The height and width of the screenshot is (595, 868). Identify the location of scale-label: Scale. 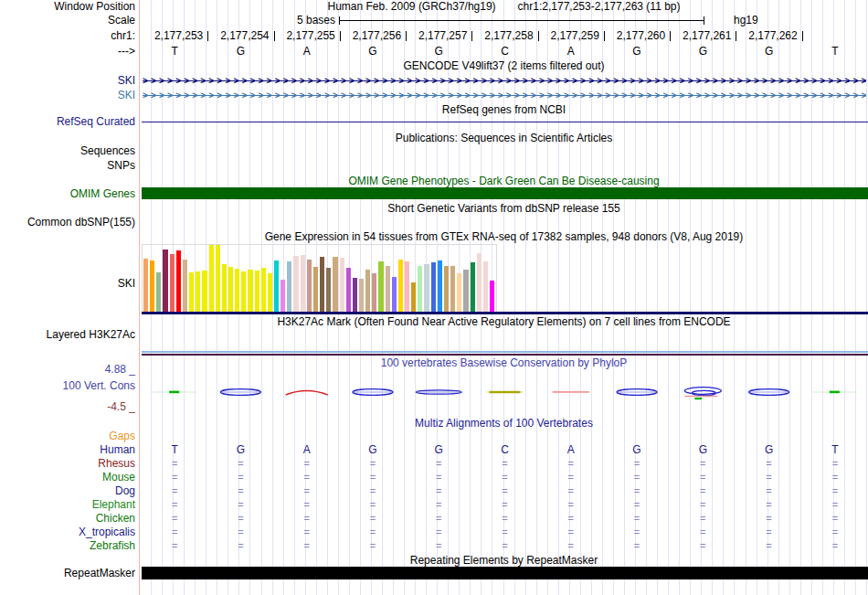
(68, 20).